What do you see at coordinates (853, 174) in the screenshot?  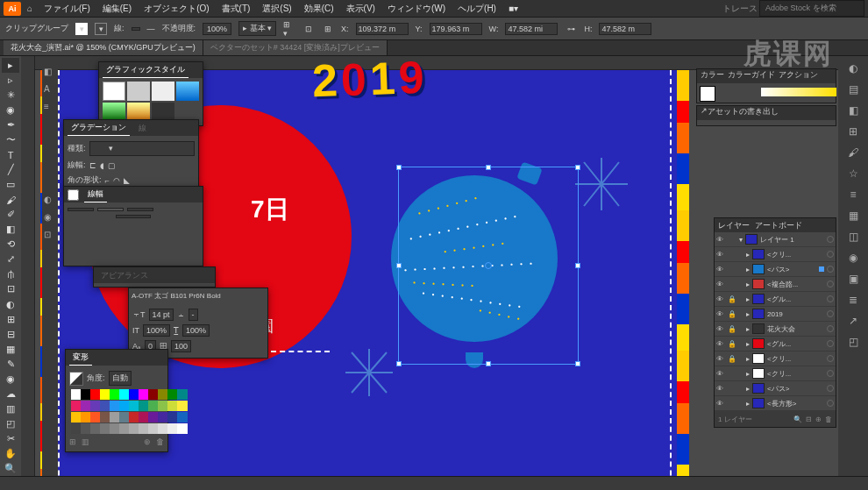 I see `dock-symbols-icon: ☆` at bounding box center [853, 174].